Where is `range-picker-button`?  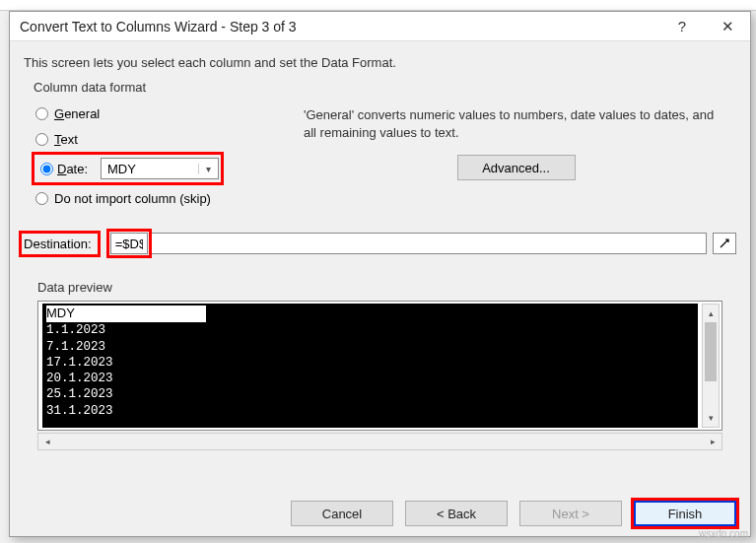 range-picker-button is located at coordinates (724, 243).